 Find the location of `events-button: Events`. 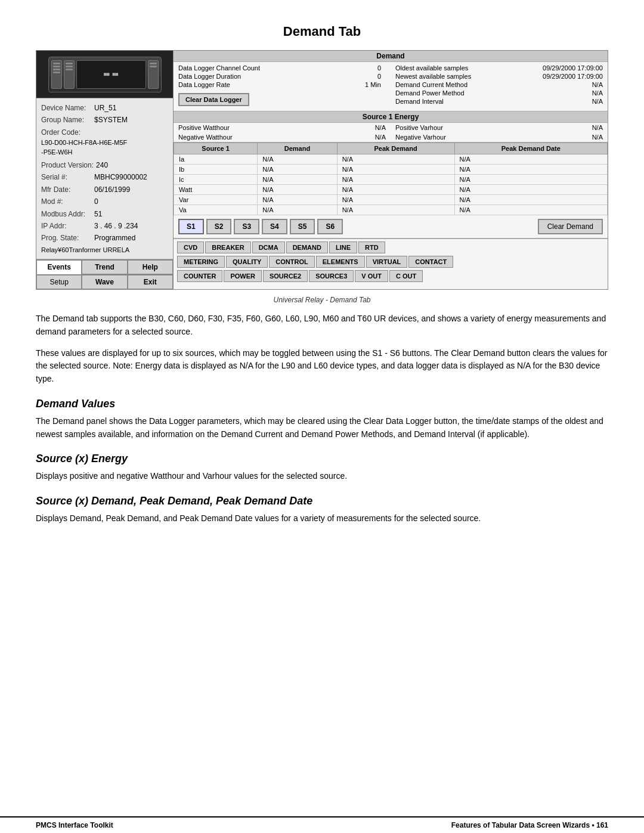

events-button: Events is located at coordinates (59, 267).